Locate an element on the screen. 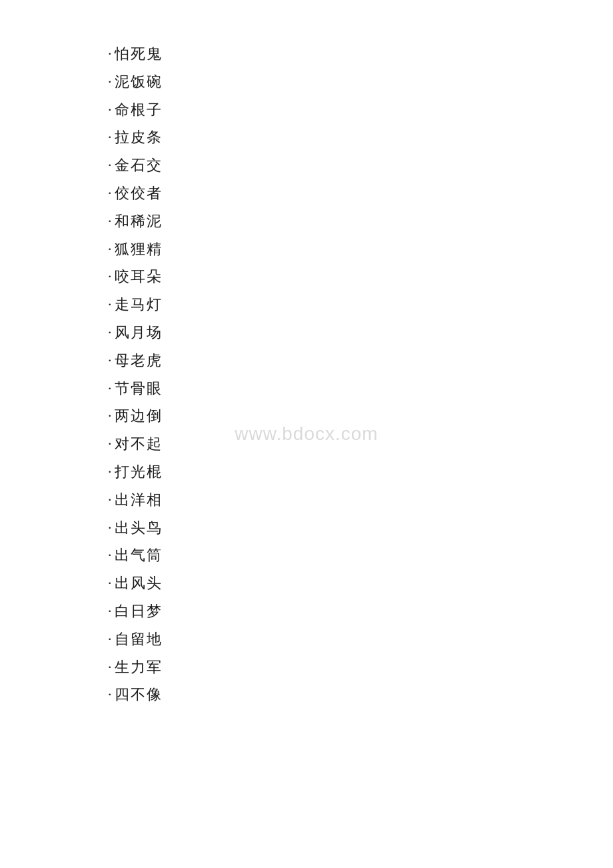  item-text: 生力军 is located at coordinates (139, 667).